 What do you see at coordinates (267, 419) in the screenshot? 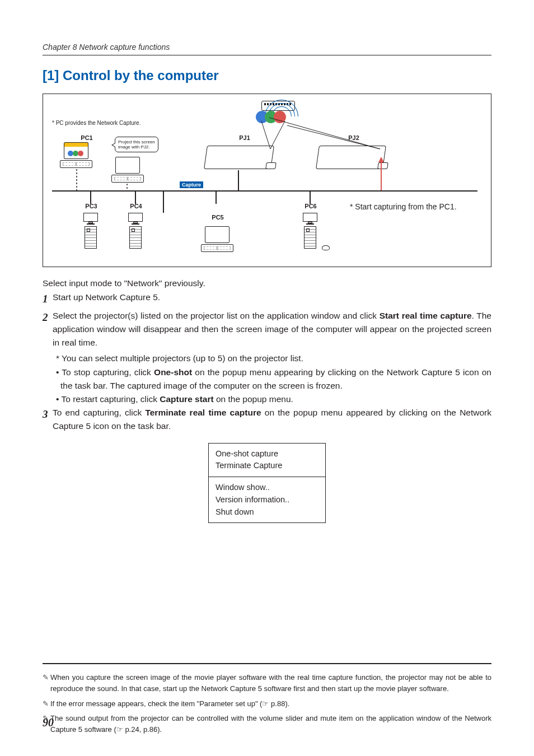
I see `step-3: 3 To end capturing, click Terminate real…` at bounding box center [267, 419].